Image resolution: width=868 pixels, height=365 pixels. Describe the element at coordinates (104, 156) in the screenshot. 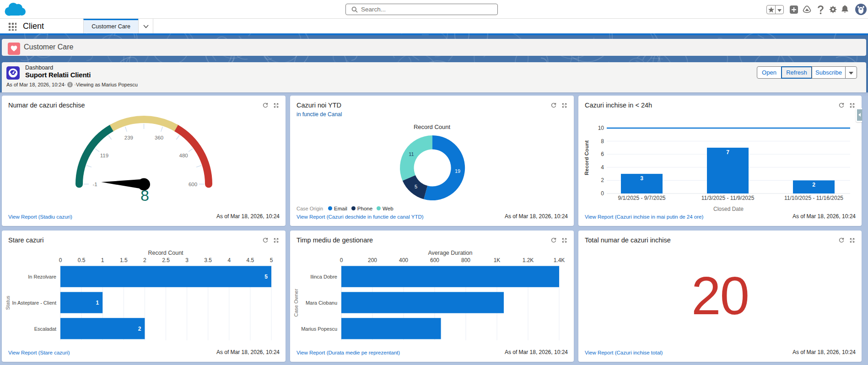

I see `svg-text: 119` at that location.